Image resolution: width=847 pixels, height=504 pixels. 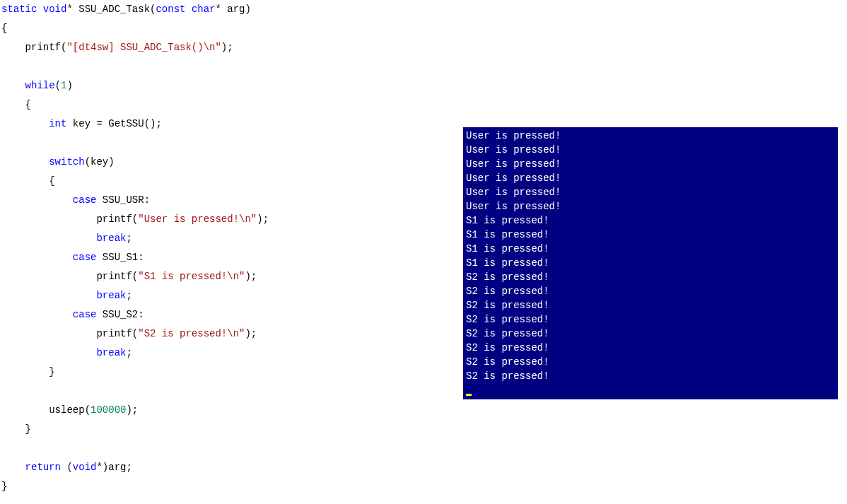 What do you see at coordinates (424, 86) in the screenshot?
I see `code-line: while(1)` at bounding box center [424, 86].